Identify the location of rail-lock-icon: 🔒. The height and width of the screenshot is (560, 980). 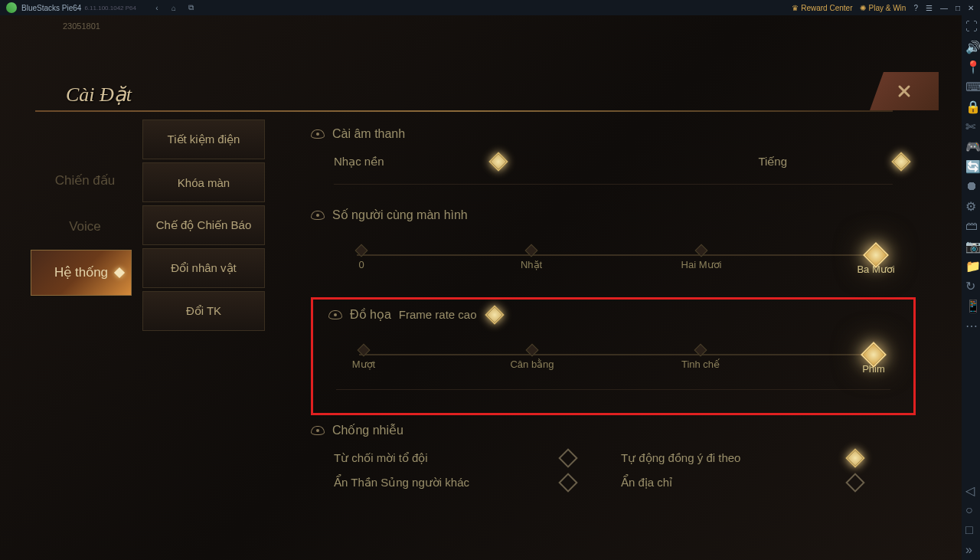
(971, 105).